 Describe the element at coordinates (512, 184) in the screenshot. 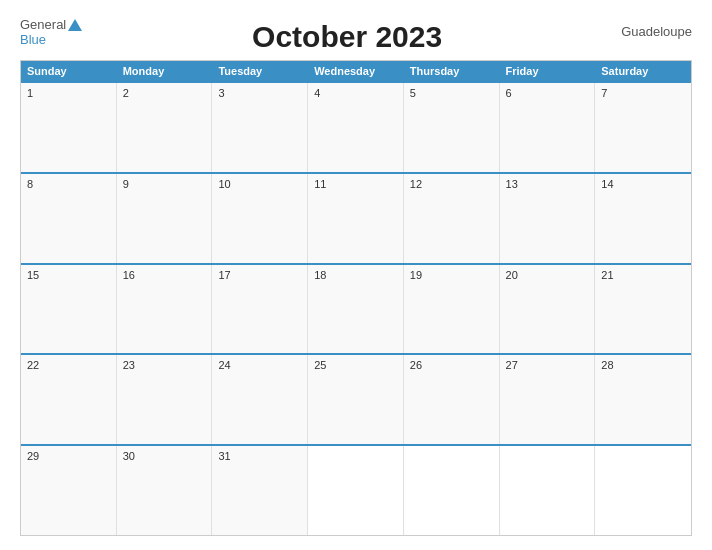

I see `day-number: 13` at that location.